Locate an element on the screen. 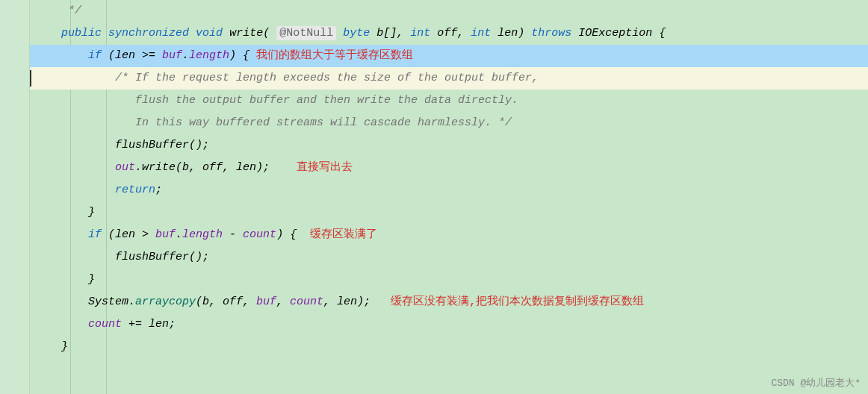 The width and height of the screenshot is (868, 394). keyword-synchronized: synchronized is located at coordinates (149, 33).